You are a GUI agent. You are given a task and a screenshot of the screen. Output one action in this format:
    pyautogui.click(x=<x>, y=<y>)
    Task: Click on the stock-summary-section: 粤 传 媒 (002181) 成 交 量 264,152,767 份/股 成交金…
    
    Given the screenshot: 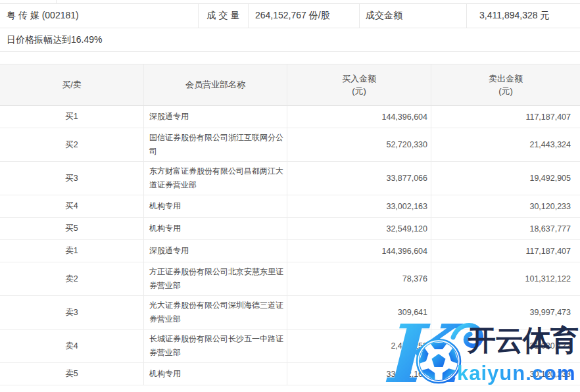 What is the action you would take?
    pyautogui.click(x=290, y=26)
    